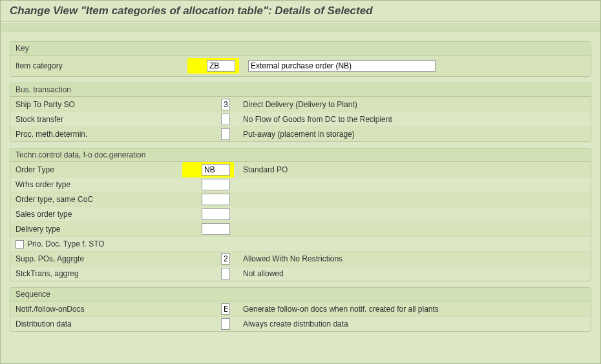  What do you see at coordinates (342, 66) in the screenshot?
I see `item-category-desc-input` at bounding box center [342, 66].